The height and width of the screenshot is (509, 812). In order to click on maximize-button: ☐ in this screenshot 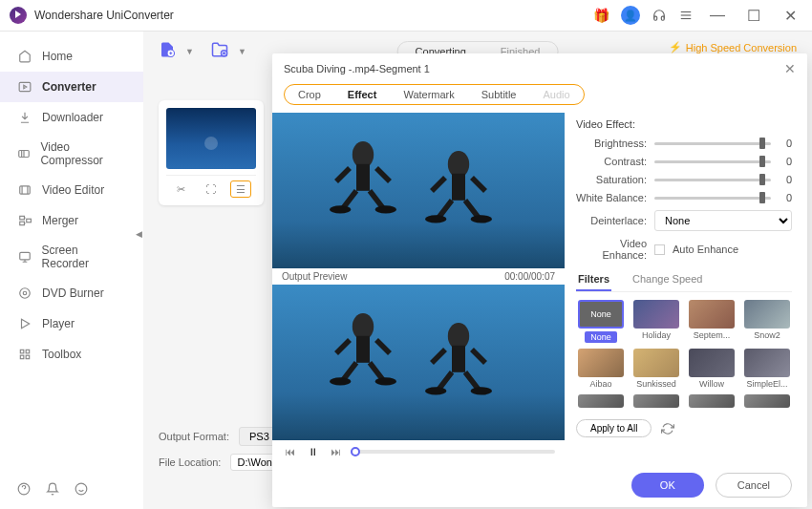, I will do `click(754, 15)`.